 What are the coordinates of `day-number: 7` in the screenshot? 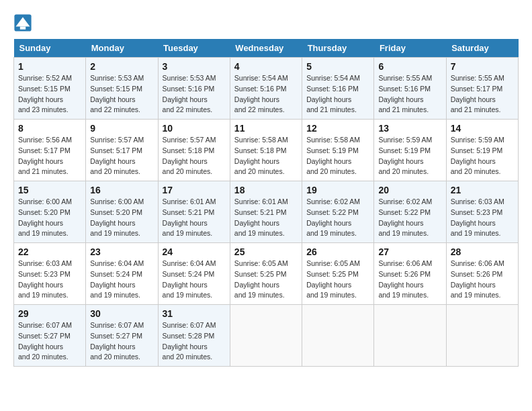 It's located at (482, 66).